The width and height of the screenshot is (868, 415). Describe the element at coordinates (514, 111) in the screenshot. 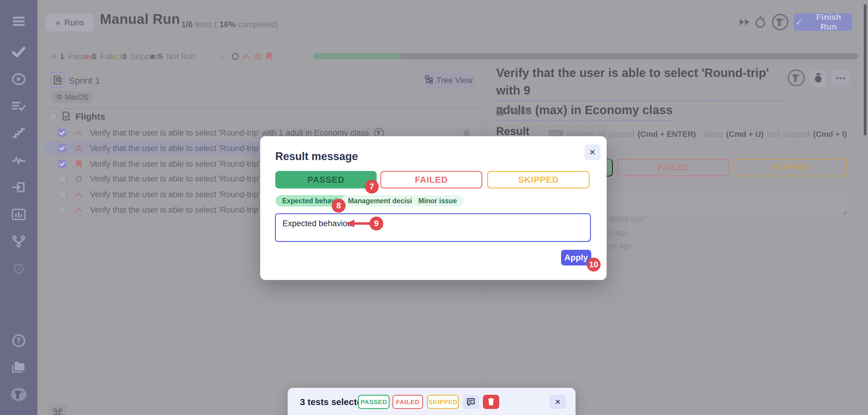

I see `breadcrumb: Flights` at that location.